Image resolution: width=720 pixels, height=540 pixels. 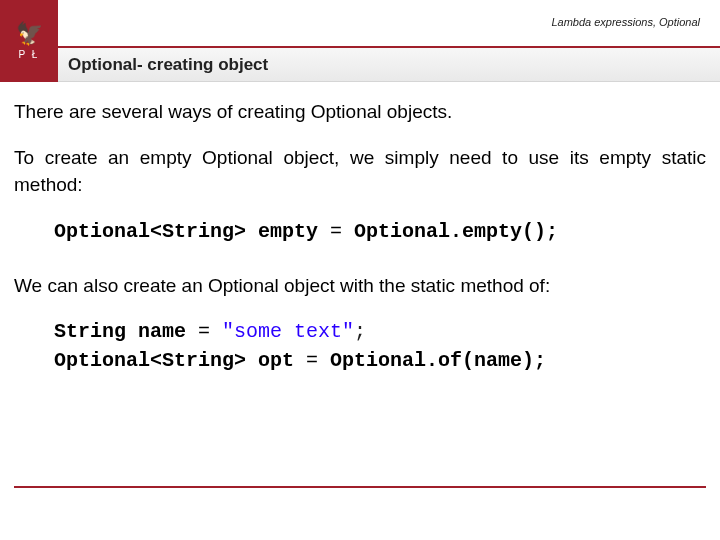 What do you see at coordinates (288, 332) in the screenshot?
I see `code-string: "some text"` at bounding box center [288, 332].